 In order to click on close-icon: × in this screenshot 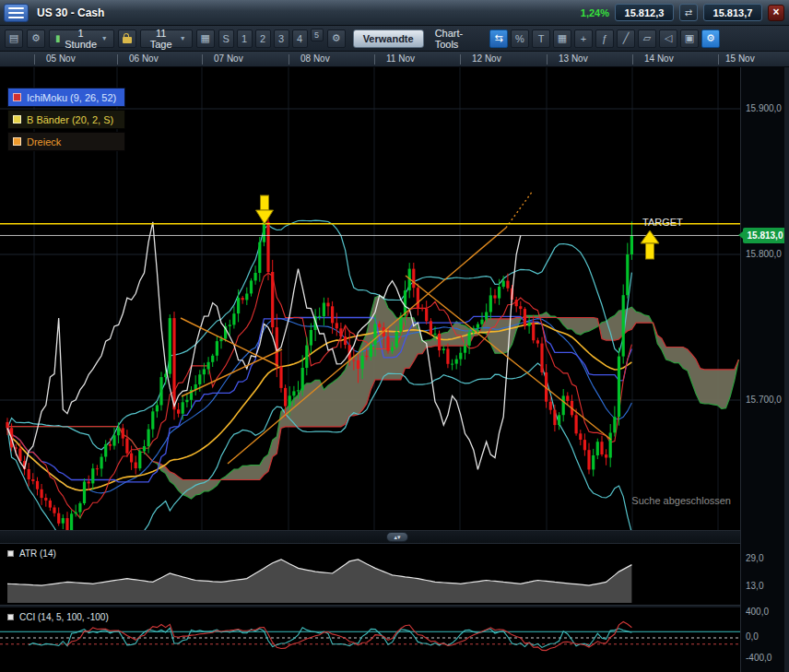, I will do `click(776, 12)`.